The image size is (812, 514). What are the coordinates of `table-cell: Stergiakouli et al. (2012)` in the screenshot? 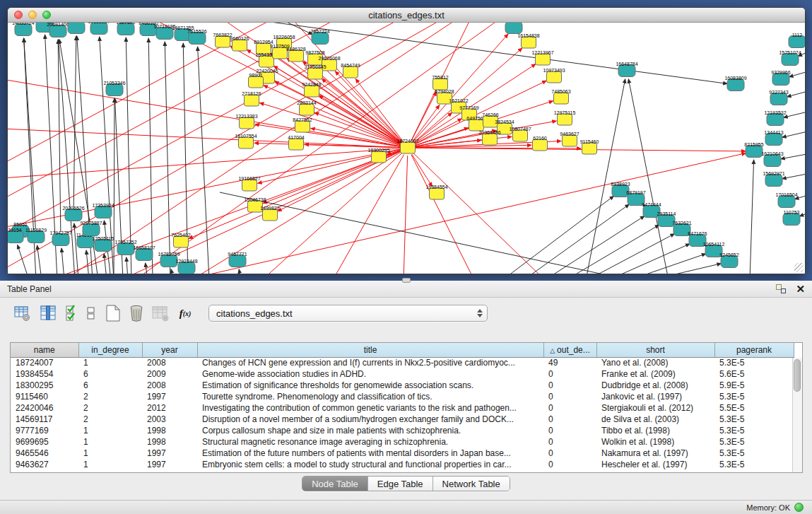 It's located at (656, 408).